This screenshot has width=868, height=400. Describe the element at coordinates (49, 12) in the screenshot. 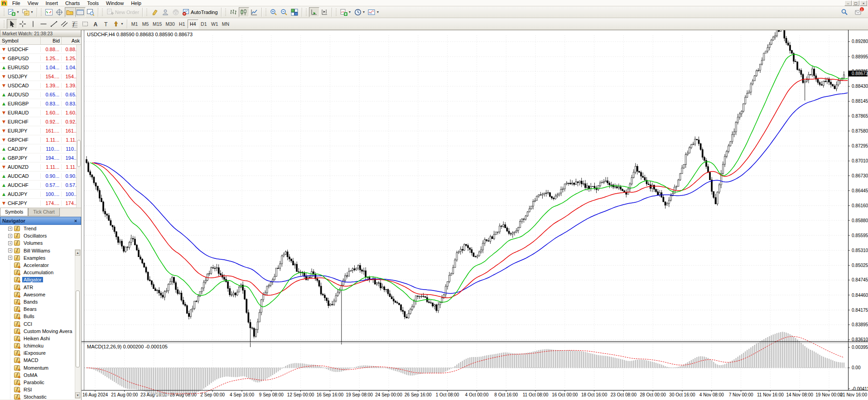

I see `market-watch-button` at that location.